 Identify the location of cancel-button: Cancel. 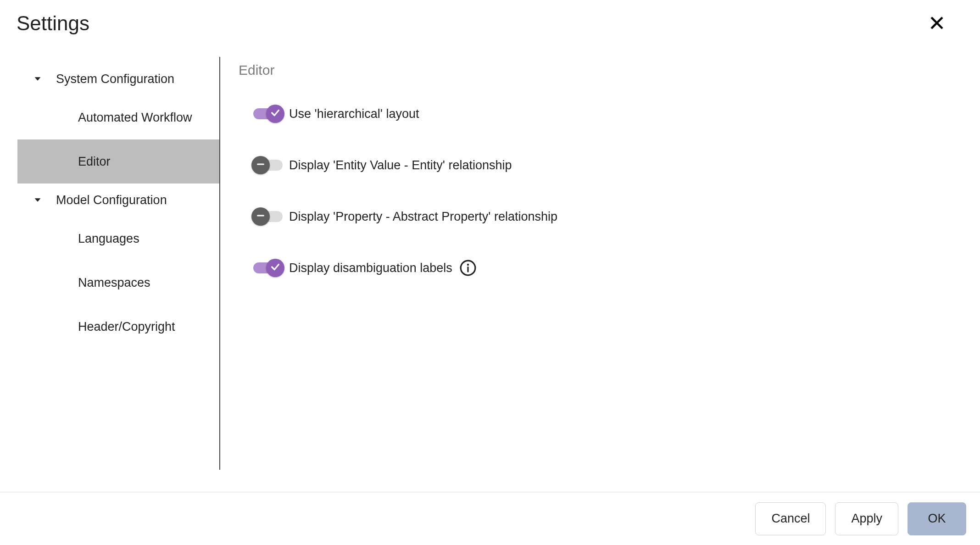
(791, 519).